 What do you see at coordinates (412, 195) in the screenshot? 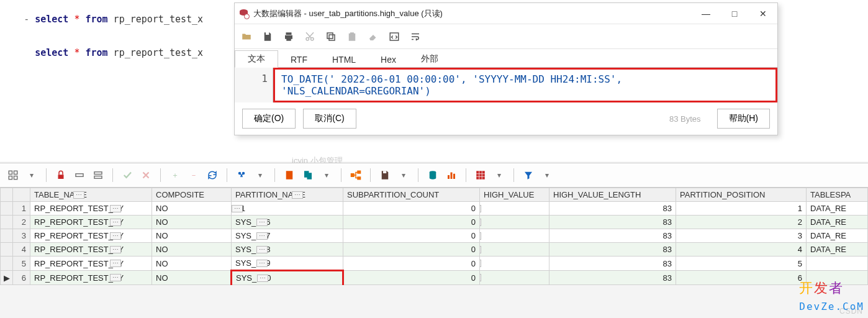
I see `header-subpartition-count: SUBPARTITION_COUNT` at bounding box center [412, 195].